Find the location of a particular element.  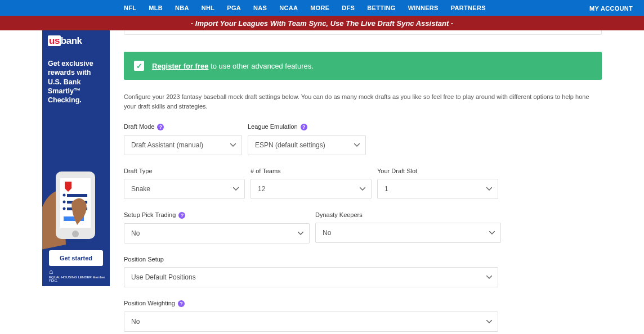

phone-illustration is located at coordinates (76, 206).